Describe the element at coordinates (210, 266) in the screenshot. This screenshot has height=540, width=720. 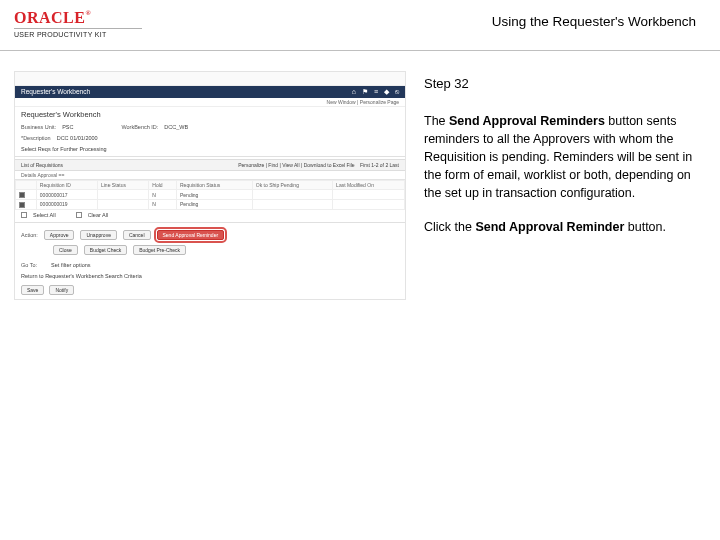
I see `ss-goto-row: Go To: Set filter options` at that location.